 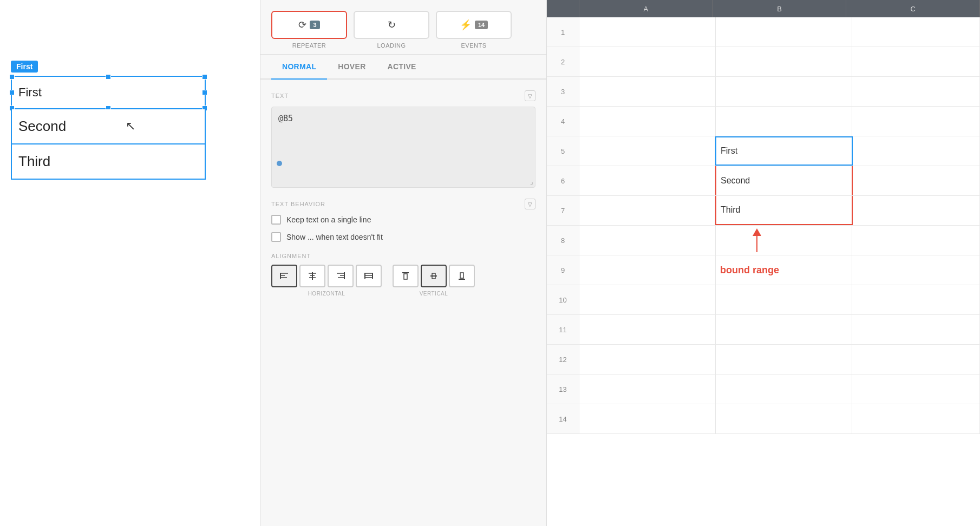 I want to click on row-num-11: 11, so click(x=563, y=330).